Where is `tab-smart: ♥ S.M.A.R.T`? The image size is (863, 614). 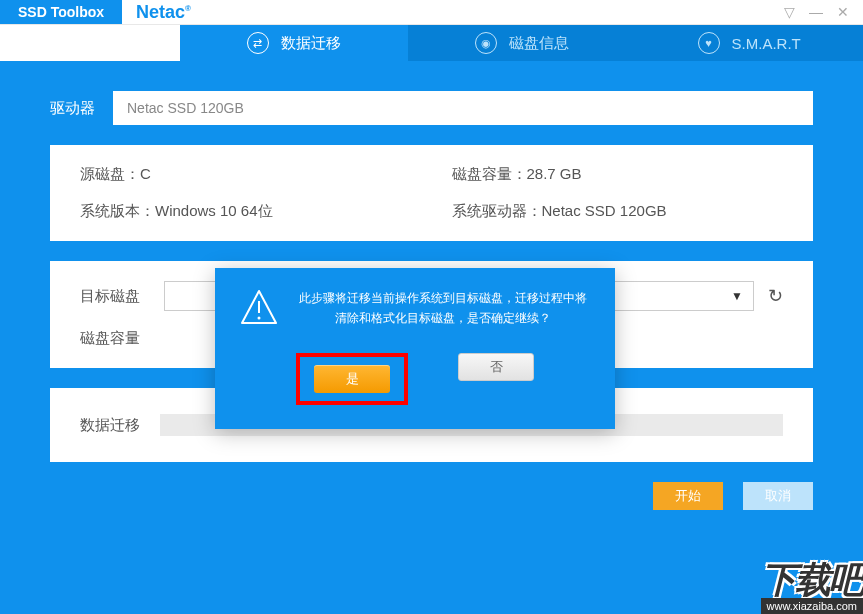
tab-smart: ♥ S.M.A.R.T is located at coordinates (749, 43).